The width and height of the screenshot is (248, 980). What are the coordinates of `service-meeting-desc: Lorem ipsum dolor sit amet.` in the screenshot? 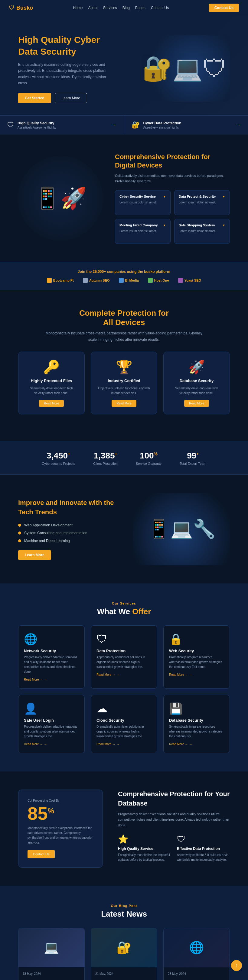 It's located at (143, 231).